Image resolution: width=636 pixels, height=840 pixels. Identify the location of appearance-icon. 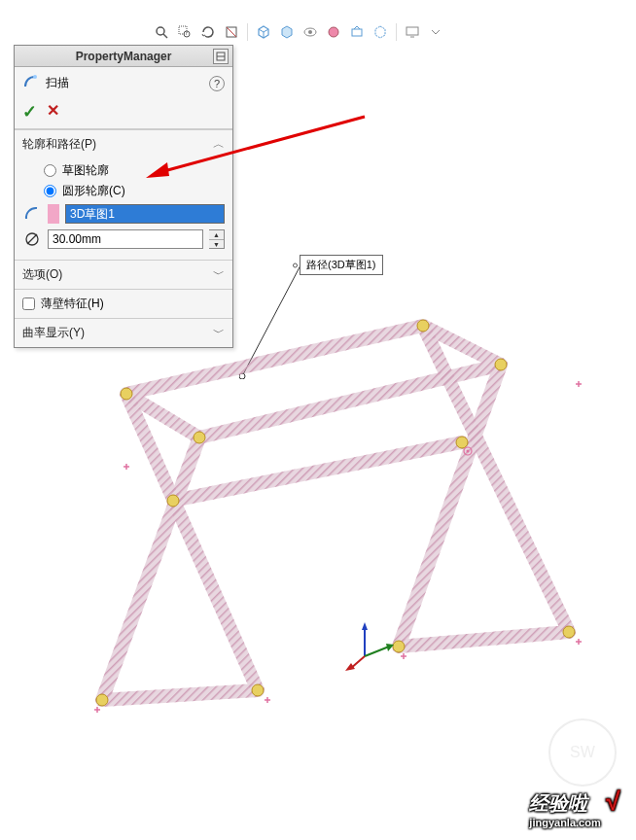
(334, 32).